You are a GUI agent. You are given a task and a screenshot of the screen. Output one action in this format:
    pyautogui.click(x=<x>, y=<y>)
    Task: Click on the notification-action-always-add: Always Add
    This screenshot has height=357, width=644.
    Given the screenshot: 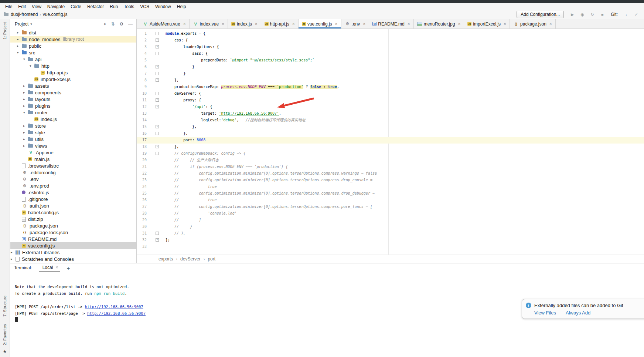 What is the action you would take?
    pyautogui.click(x=578, y=313)
    